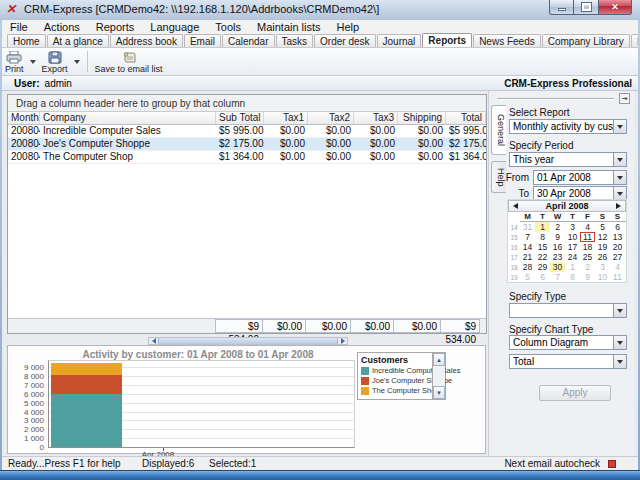 This screenshot has width=640, height=480. I want to click on tab-reports: Reports, so click(447, 40).